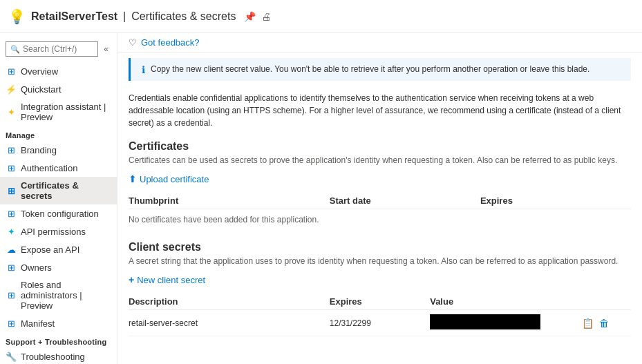 The width and height of the screenshot is (642, 364). Describe the element at coordinates (66, 112) in the screenshot. I see `sidebar-item-integration-label: Integration assistant | Preview` at that location.